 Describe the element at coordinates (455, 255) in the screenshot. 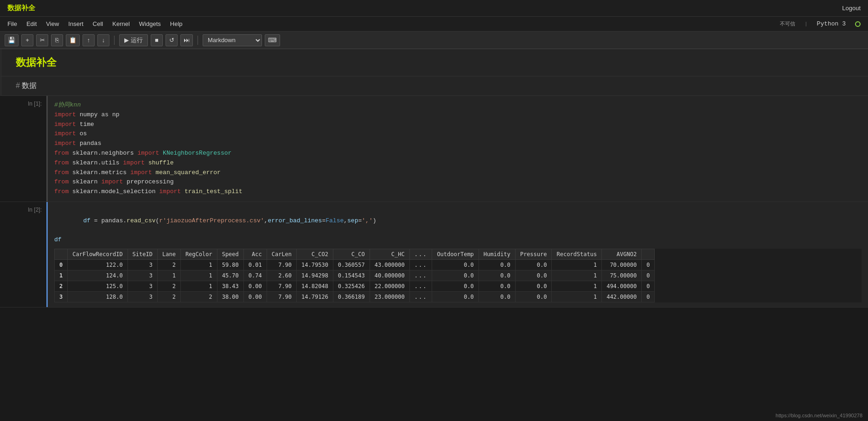

I see `col-outdoortemp: OutdoorTemp` at that location.